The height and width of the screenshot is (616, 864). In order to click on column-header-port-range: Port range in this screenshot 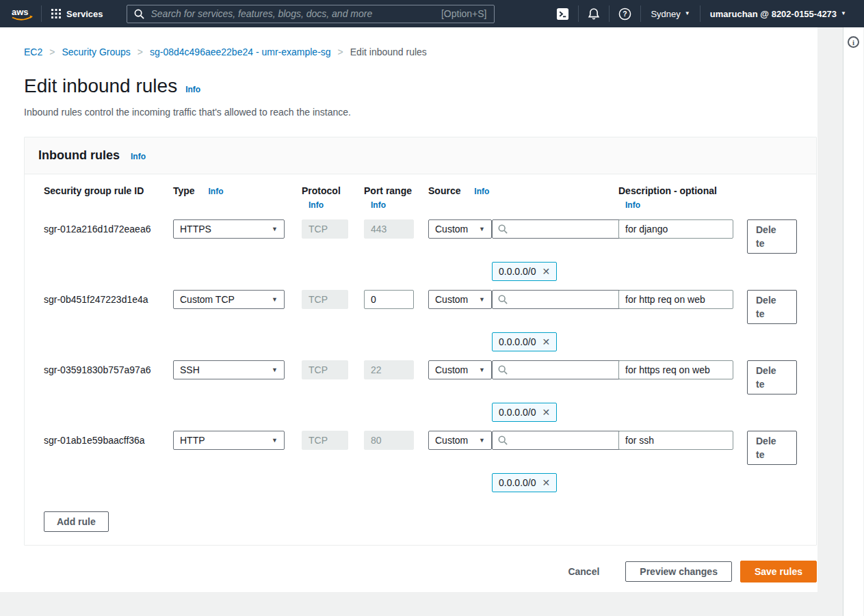, I will do `click(388, 191)`.